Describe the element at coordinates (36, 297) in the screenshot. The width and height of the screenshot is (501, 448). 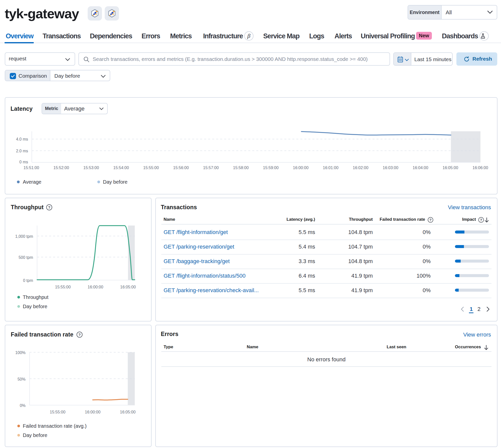
I see `svg-text: Throughput` at that location.